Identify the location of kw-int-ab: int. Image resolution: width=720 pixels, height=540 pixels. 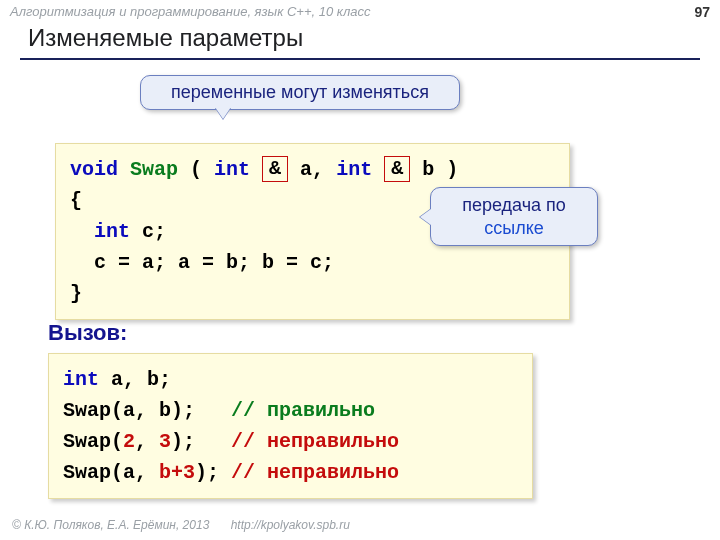
(81, 380).